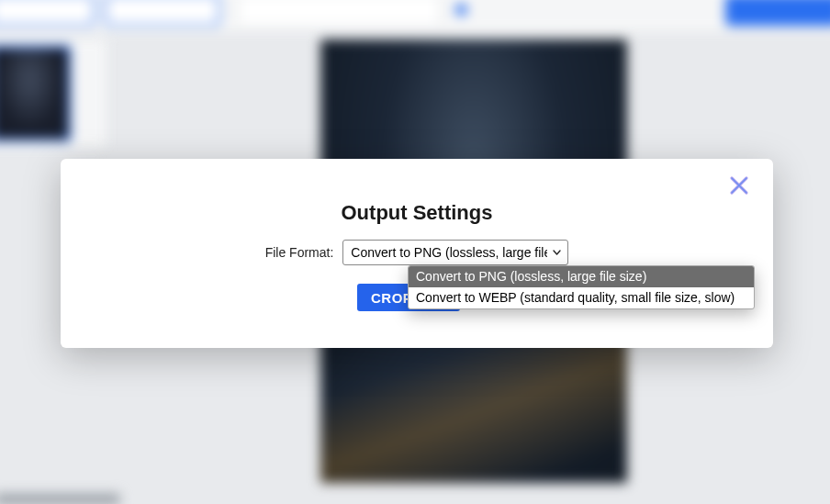 The height and width of the screenshot is (504, 830). I want to click on bg-bottom-text, so click(61, 499).